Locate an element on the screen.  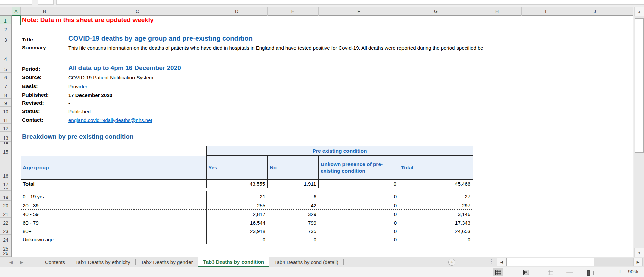
table-group-header: Pre existing condition is located at coordinates (339, 151).